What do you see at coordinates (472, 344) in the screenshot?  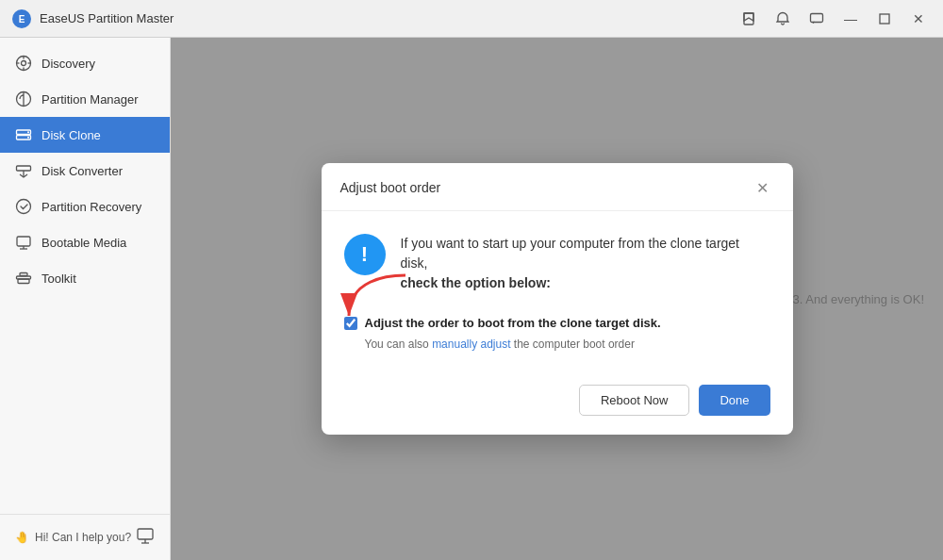 I see `manually-adjust-link: manually adjust` at bounding box center [472, 344].